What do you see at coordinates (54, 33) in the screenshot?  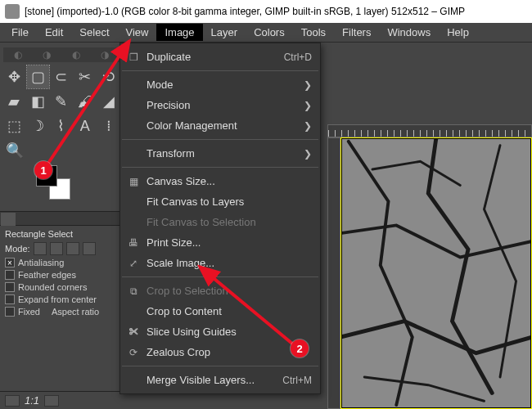 I see `menu-edit: Edit` at bounding box center [54, 33].